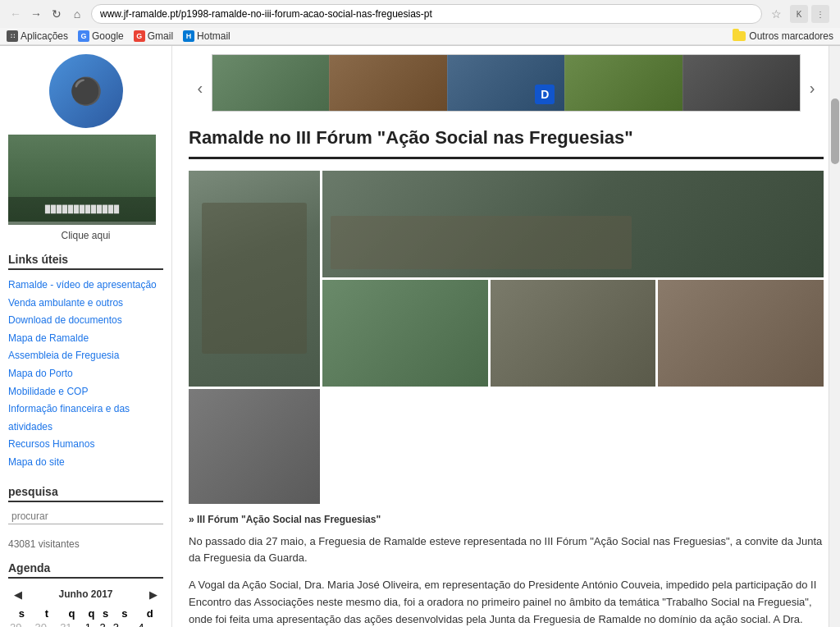 Image resolution: width=840 pixels, height=627 pixels. Describe the element at coordinates (189, 36) in the screenshot. I see `hotmail-icon: H` at that location.